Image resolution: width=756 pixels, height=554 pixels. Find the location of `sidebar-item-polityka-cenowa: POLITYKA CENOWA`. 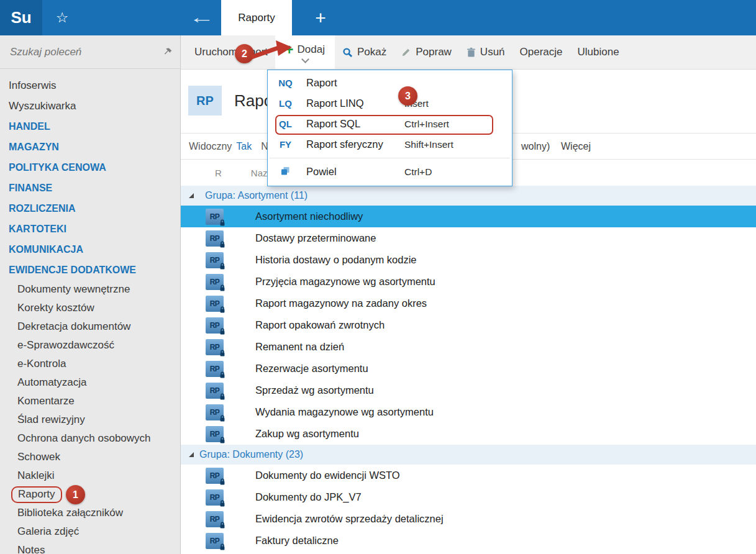

sidebar-item-polityka-cenowa: POLITYKA CENOWA is located at coordinates (90, 168).